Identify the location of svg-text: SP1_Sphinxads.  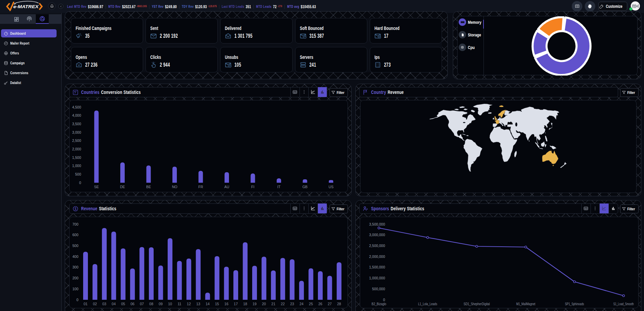
(574, 304).